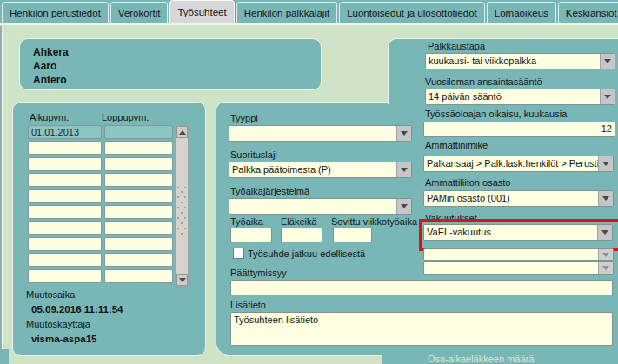 This screenshot has width=618, height=364. Describe the element at coordinates (520, 97) in the screenshot. I see `vuosiloman-ansaintasaanto-select: 14 päivän sääntö` at that location.